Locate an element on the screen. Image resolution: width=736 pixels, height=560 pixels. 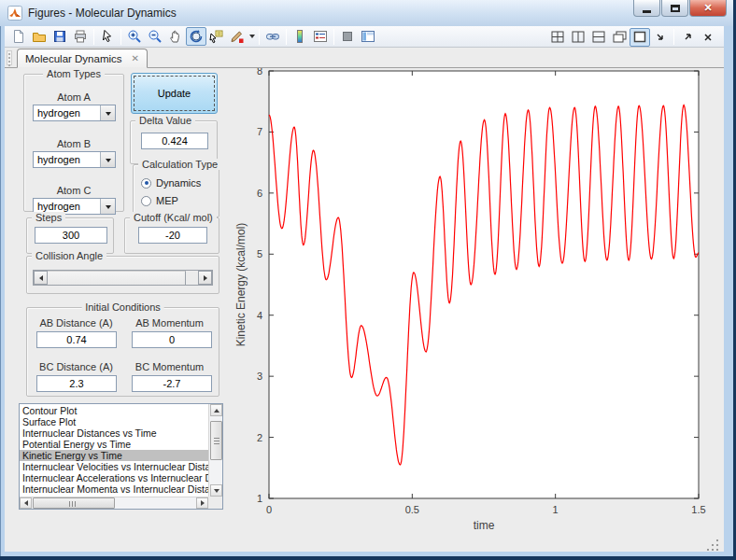
hide-plot-tools-icon is located at coordinates (347, 36).